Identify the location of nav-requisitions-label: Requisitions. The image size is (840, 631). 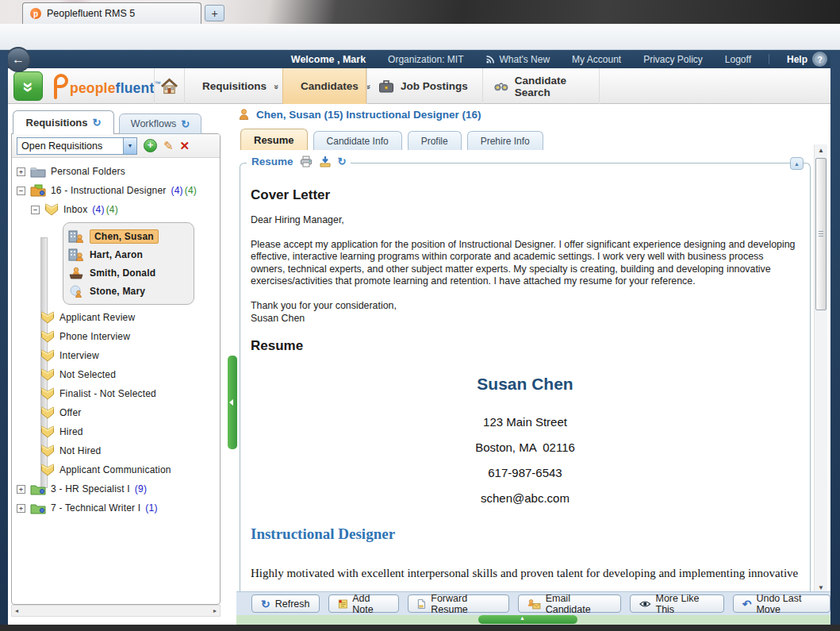
(235, 86).